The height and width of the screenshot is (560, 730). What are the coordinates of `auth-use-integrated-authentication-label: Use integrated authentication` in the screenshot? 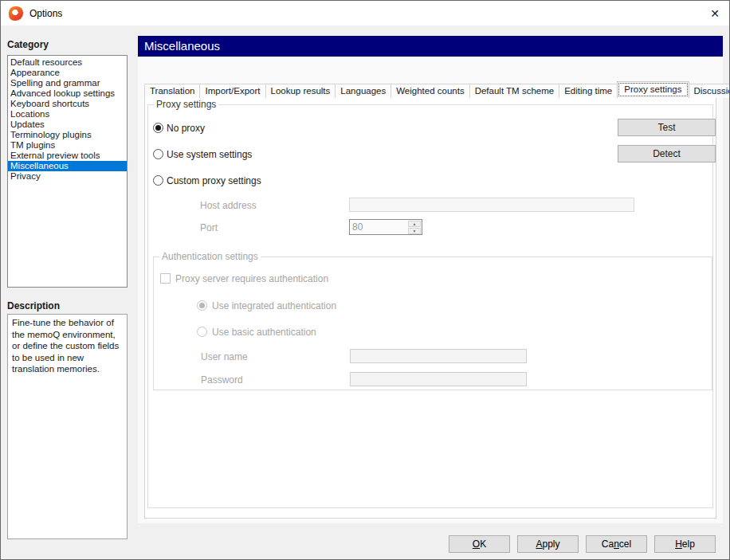 It's located at (274, 306).